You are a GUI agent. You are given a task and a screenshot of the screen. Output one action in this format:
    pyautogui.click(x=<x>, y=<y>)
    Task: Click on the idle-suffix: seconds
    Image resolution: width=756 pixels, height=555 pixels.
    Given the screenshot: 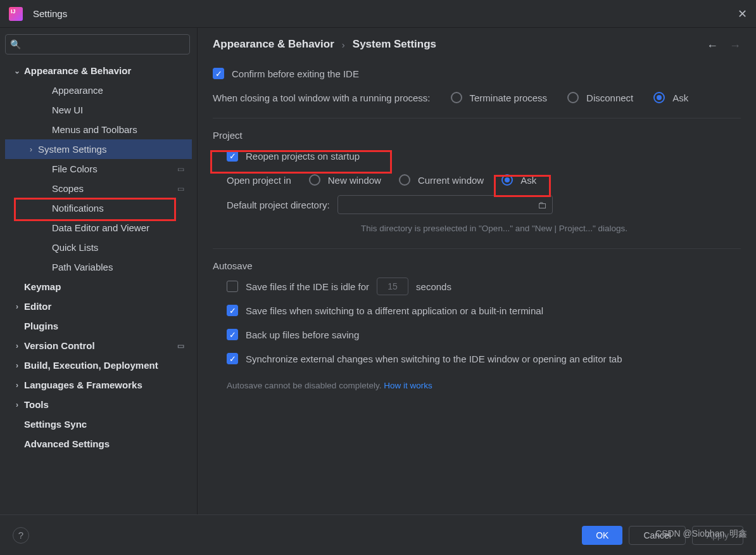 What is the action you would take?
    pyautogui.click(x=434, y=286)
    